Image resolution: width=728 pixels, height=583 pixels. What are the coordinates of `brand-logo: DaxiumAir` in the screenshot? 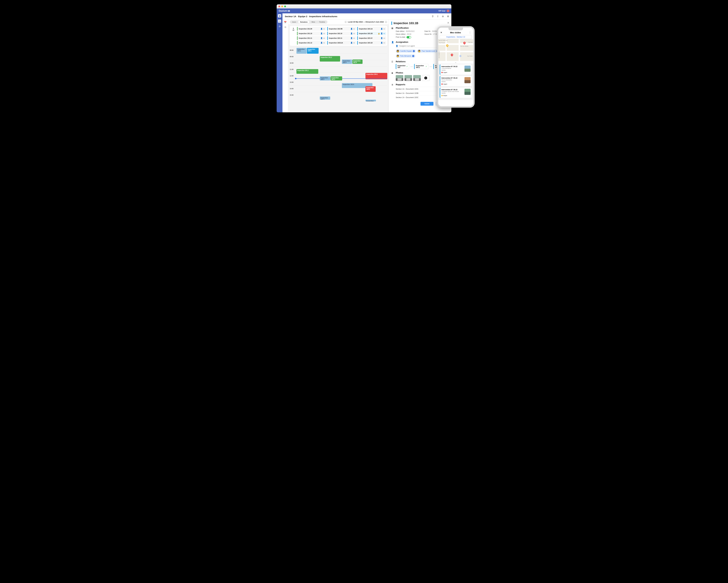 It's located at (284, 11).